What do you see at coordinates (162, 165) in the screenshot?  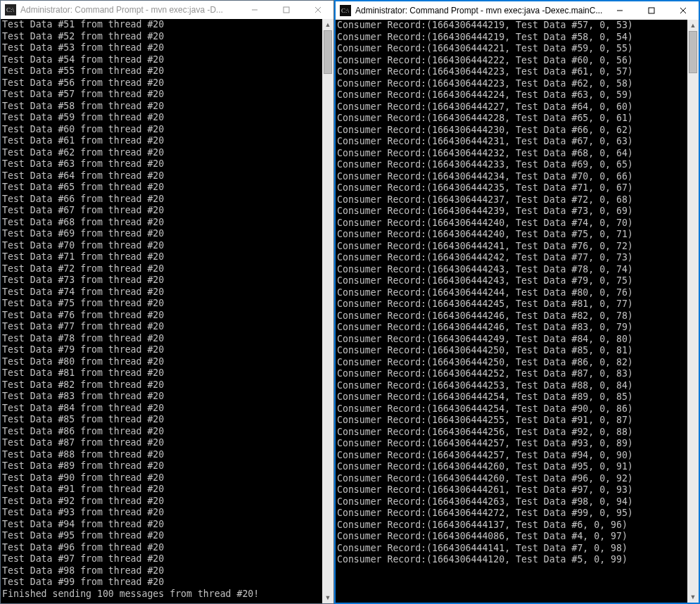 I see `terminal-line: Test Data #63 from thread #20` at bounding box center [162, 165].